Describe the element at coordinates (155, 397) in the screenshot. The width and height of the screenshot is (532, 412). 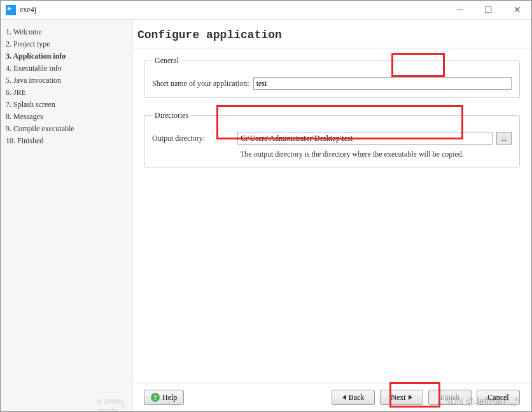
I see `help-icon: ?` at that location.